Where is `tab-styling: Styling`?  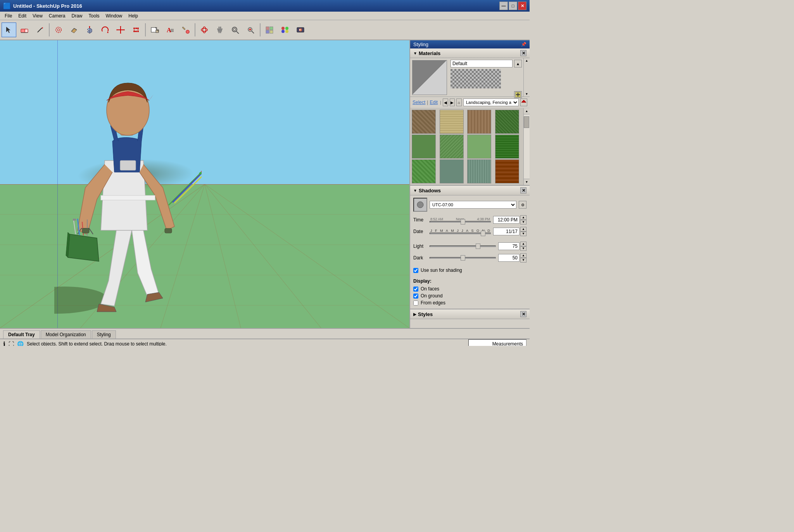
tab-styling: Styling is located at coordinates (104, 334).